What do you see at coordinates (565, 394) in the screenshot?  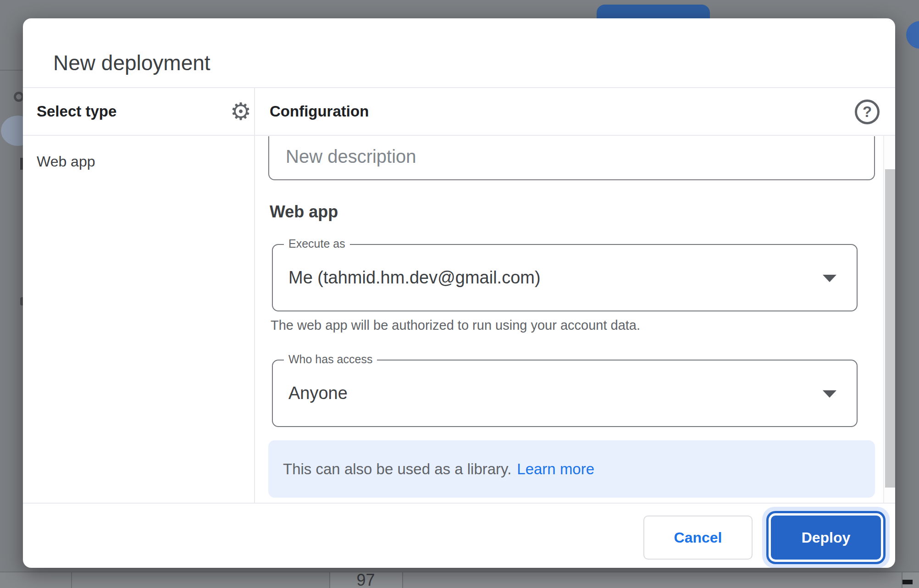 I see `who-has-access-select: Who has access Anyone` at bounding box center [565, 394].